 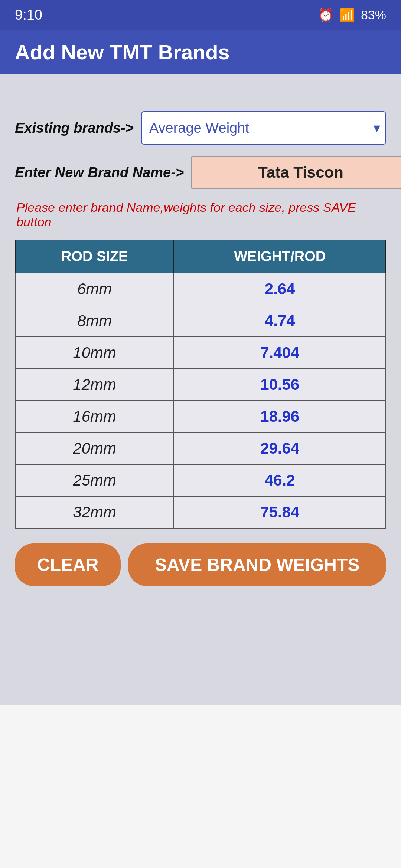 I want to click on hint-text: Please enter brand Name,weights for each…, so click(x=200, y=215).